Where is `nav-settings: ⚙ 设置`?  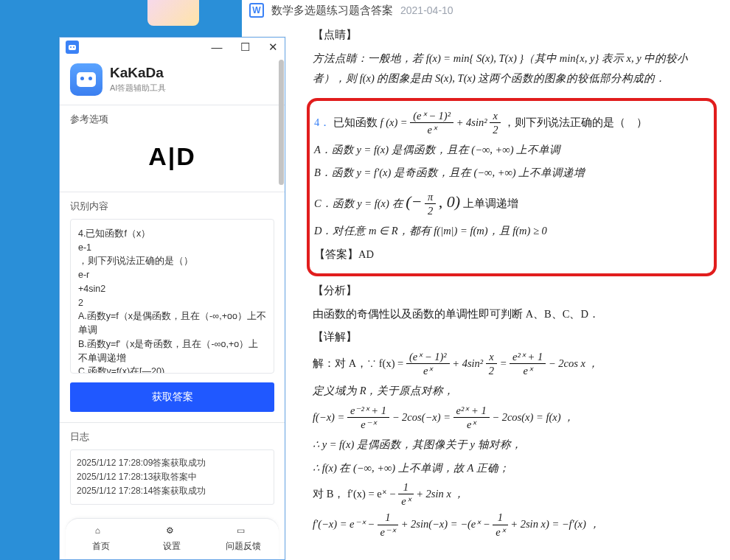
nav-settings: ⚙ 设置 is located at coordinates (172, 539).